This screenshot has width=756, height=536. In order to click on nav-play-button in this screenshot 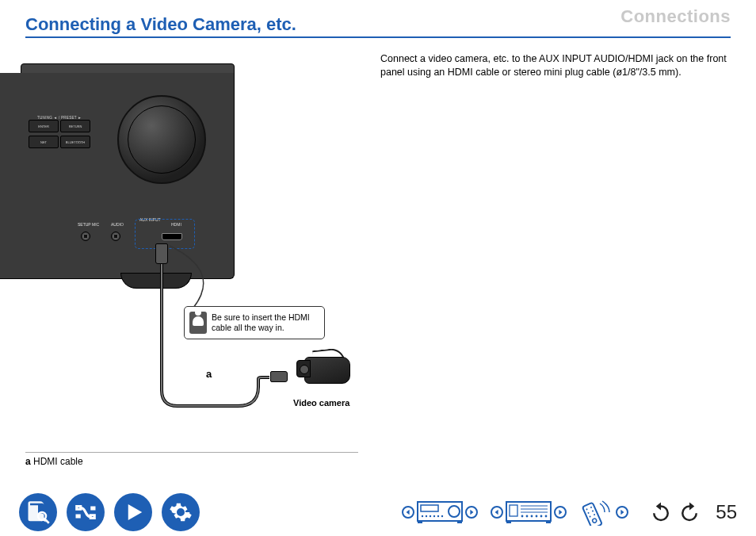, I will do `click(133, 512)`.